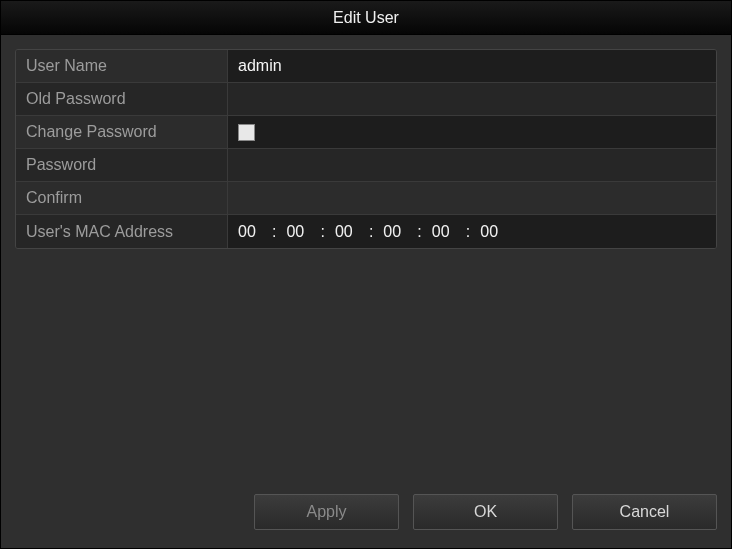 The width and height of the screenshot is (732, 549). What do you see at coordinates (366, 518) in the screenshot?
I see `dialog-footer: Apply OK Cancel` at bounding box center [366, 518].